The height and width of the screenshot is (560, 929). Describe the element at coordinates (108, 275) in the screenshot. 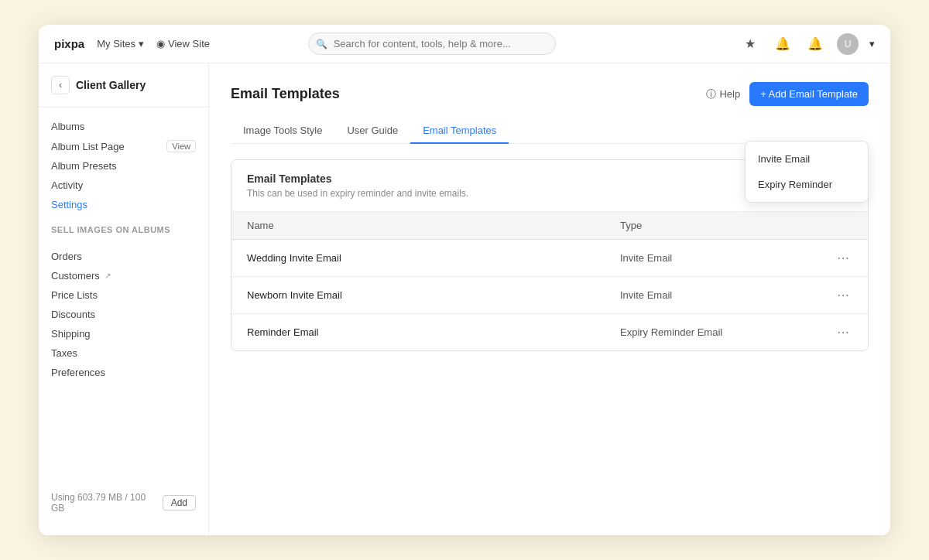

I see `external-link-icon: ↗` at that location.